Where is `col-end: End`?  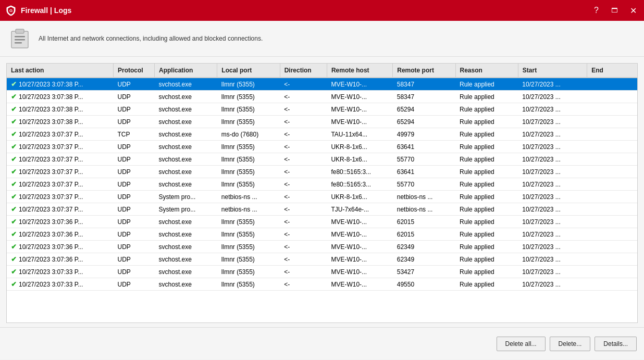
col-end: End is located at coordinates (612, 71).